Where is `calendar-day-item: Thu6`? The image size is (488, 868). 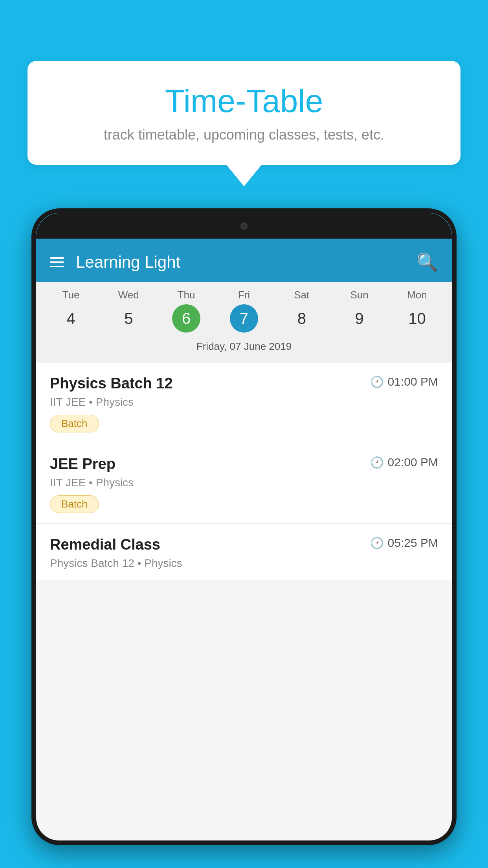 calendar-day-item: Thu6 is located at coordinates (186, 311).